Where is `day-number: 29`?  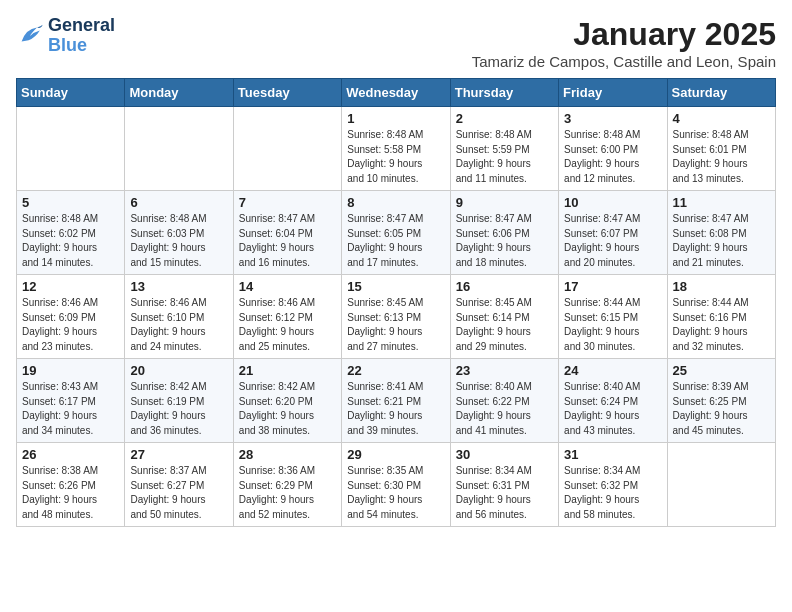 day-number: 29 is located at coordinates (396, 454).